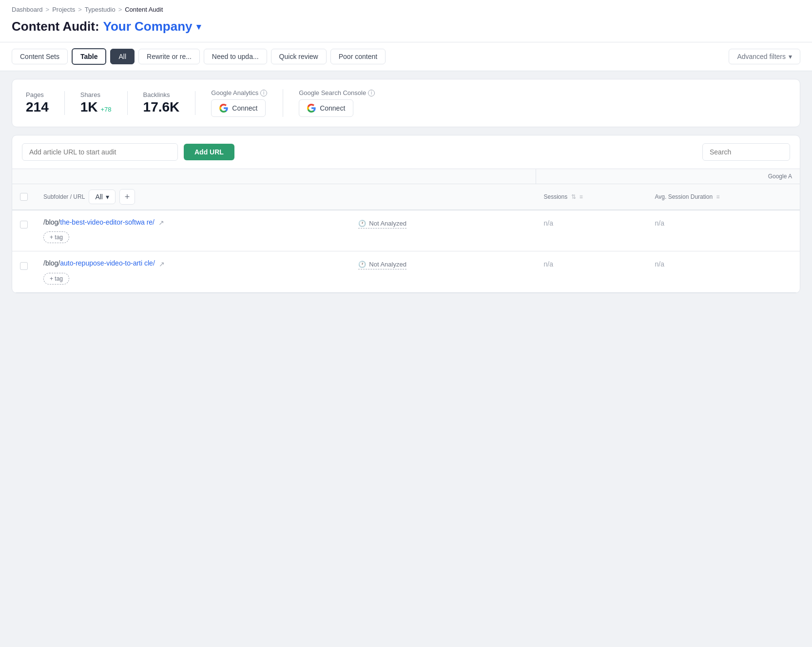 The width and height of the screenshot is (812, 647). What do you see at coordinates (37, 95) in the screenshot?
I see `pages-label: Pages` at bounding box center [37, 95].